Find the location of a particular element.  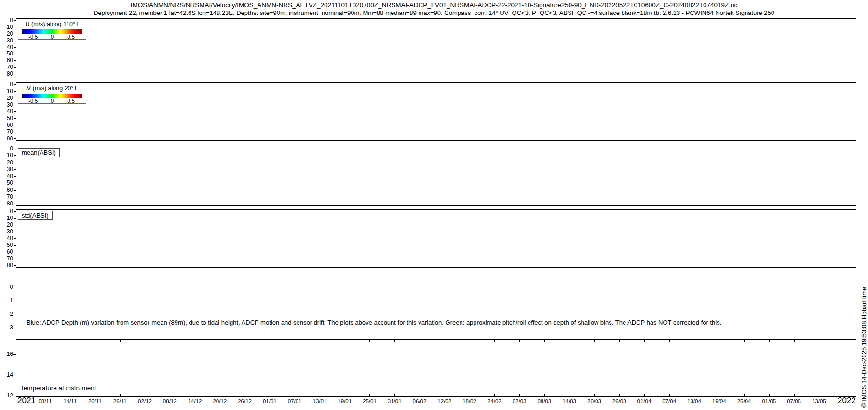

x-axis-date-label: 07/05 is located at coordinates (794, 401).